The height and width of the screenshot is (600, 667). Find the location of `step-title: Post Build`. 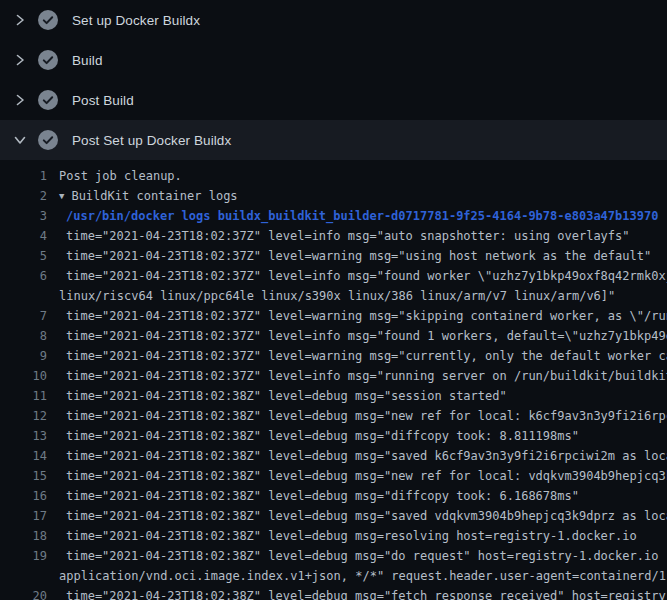

step-title: Post Build is located at coordinates (103, 100).